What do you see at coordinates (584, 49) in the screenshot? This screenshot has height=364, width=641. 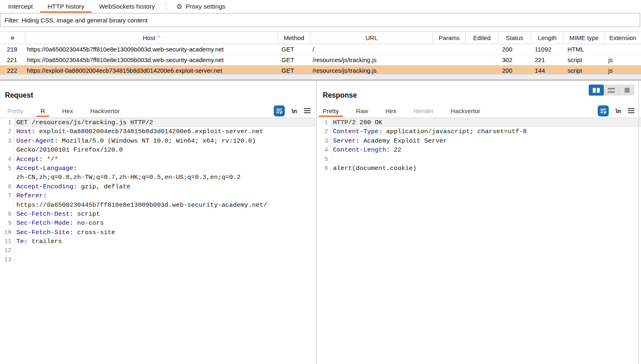 I see `cell-mime-type: HTML` at bounding box center [584, 49].